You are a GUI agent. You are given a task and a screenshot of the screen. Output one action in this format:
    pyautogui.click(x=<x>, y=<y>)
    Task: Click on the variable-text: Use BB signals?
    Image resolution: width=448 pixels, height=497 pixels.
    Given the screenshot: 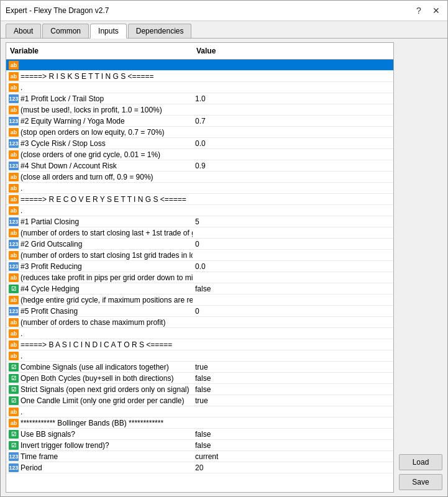 What is the action you would take?
    pyautogui.click(x=48, y=434)
    